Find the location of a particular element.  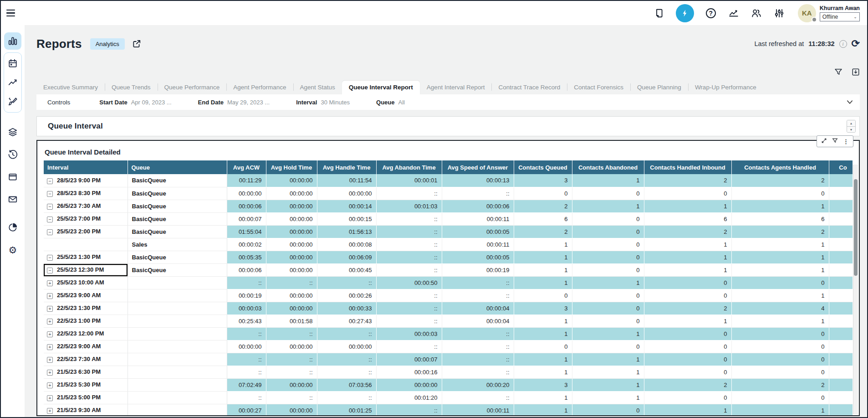

column-header-contacts-handled-inbound: Contacts Handled Inbound is located at coordinates (688, 167).